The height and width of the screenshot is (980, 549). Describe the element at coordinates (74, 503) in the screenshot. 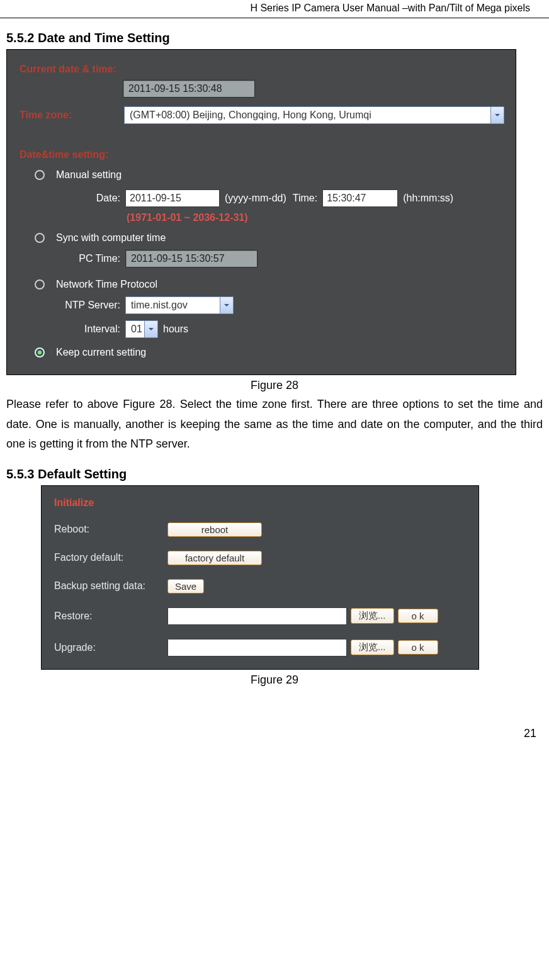

I see `initialize-label: Initialize` at that location.